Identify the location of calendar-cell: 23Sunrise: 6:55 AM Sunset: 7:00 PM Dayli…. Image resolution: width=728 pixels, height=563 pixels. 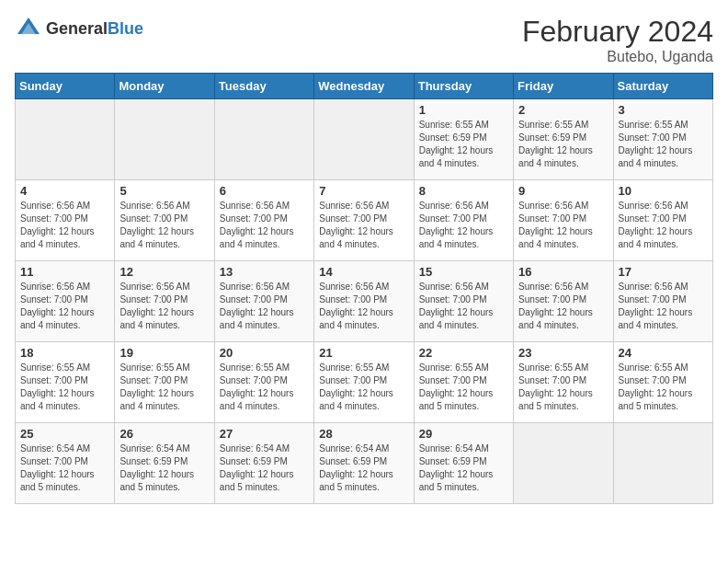
(563, 383).